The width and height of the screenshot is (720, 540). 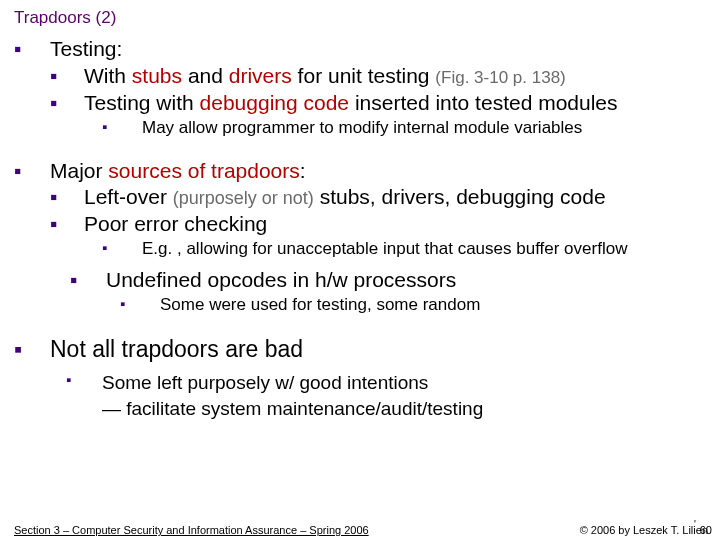 I want to click on footer: Section 3 – Computer Security and Inform…, so click(x=360, y=530).